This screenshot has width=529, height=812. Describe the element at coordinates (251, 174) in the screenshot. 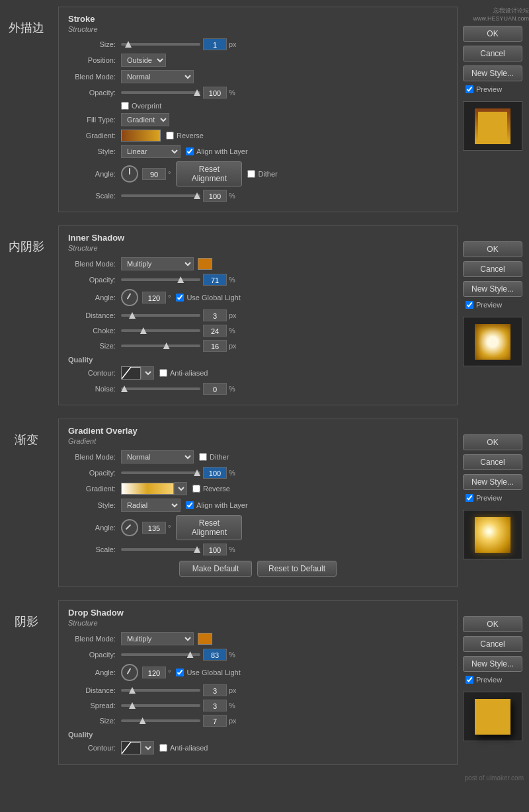

I see `dither-checkbox` at that location.